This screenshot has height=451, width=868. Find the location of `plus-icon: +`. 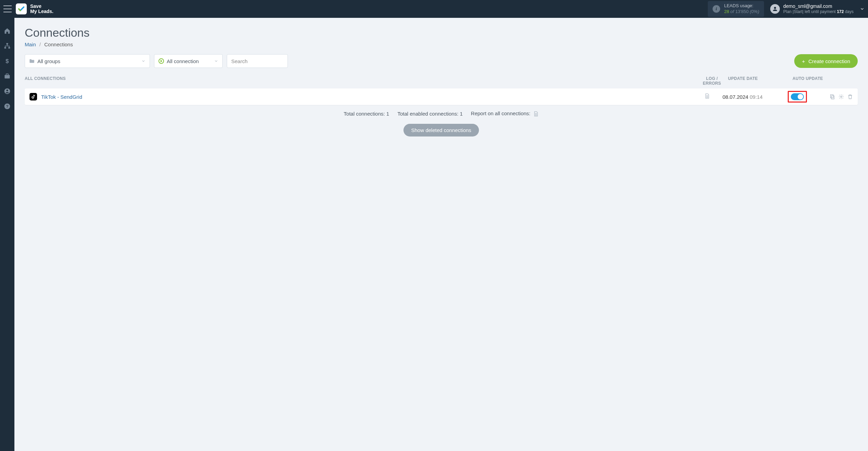

plus-icon: + is located at coordinates (804, 61).